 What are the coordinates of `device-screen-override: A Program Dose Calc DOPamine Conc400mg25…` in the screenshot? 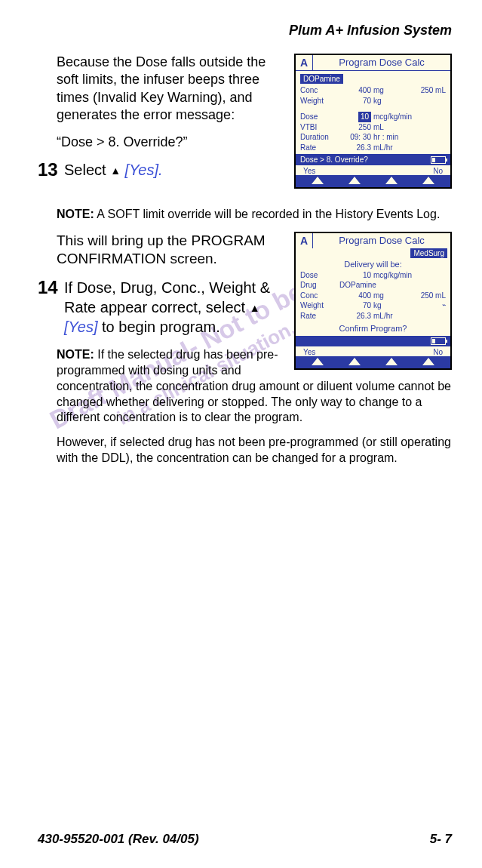 It's located at (373, 121).